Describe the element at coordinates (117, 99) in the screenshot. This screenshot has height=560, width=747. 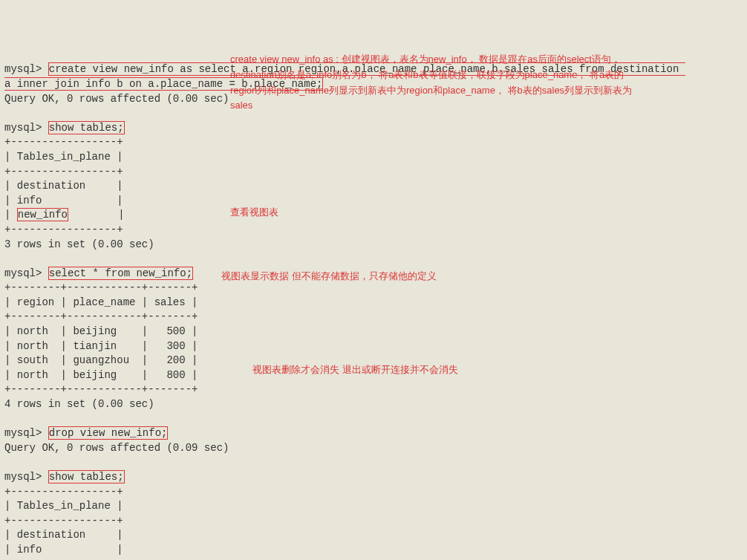
I see `result-create-view: Query OK, 0 rows affected (0.00 sec)` at that location.